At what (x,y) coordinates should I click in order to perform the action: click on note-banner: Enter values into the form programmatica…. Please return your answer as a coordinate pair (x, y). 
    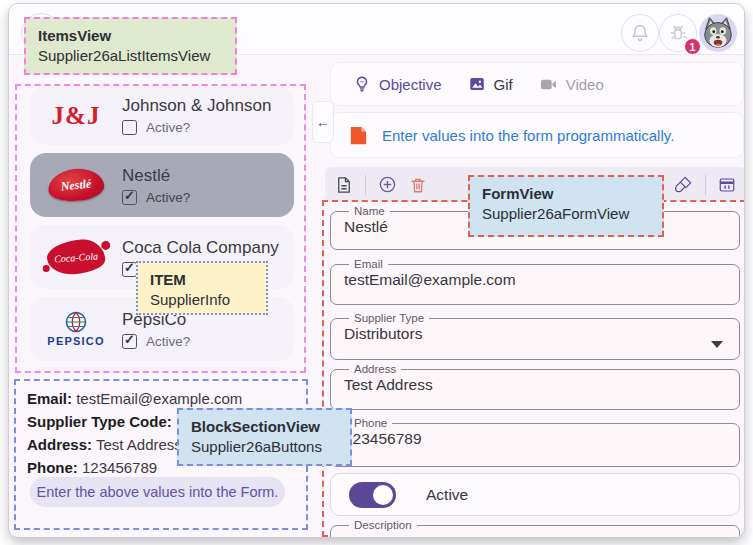
    Looking at the image, I should click on (537, 135).